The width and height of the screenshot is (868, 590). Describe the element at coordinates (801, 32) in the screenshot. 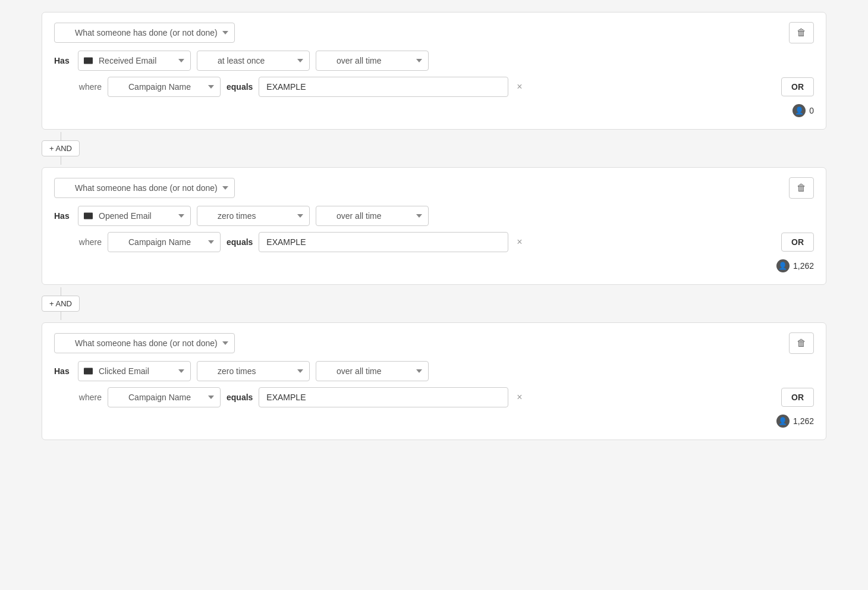

I see `trash-icon-1: 🗑` at that location.